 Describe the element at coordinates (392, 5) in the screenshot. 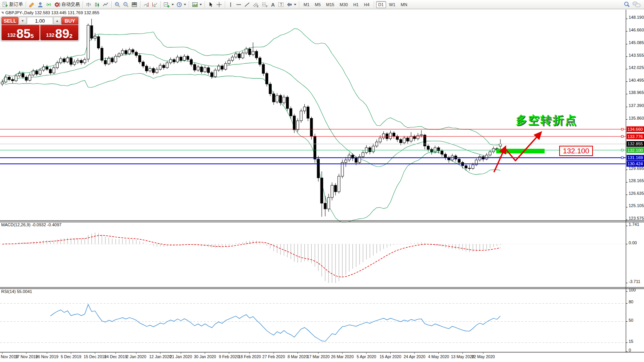

I see `timeframe-button-w1: W1` at that location.